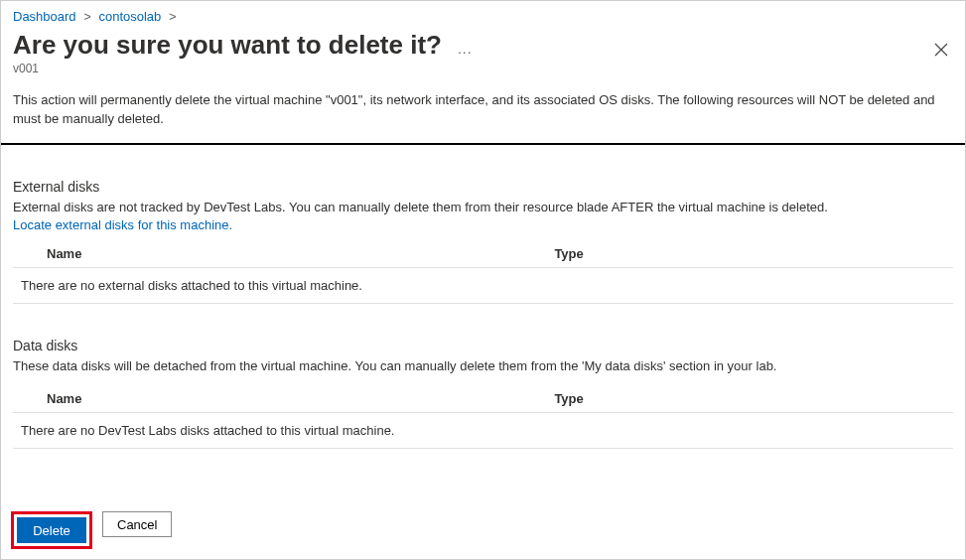 The height and width of the screenshot is (560, 966). Describe the element at coordinates (483, 285) in the screenshot. I see `table-row-empty: There are no external disks attached to …` at that location.